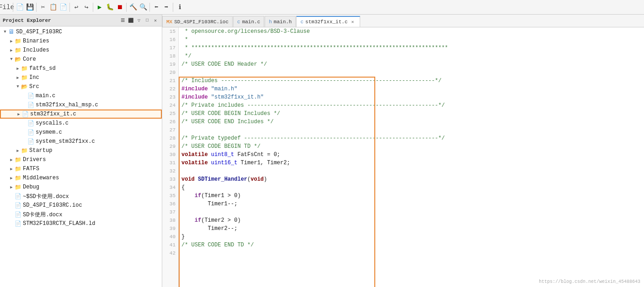 The image size is (644, 287). I want to click on code-line-23: #include "stm32f1xx_it.h", so click(413, 97).